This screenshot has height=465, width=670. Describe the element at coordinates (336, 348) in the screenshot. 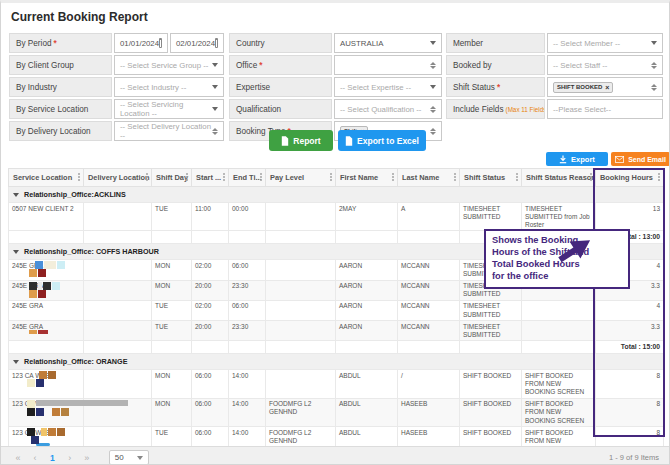

I see `group-total-row: Total : 15:00` at that location.